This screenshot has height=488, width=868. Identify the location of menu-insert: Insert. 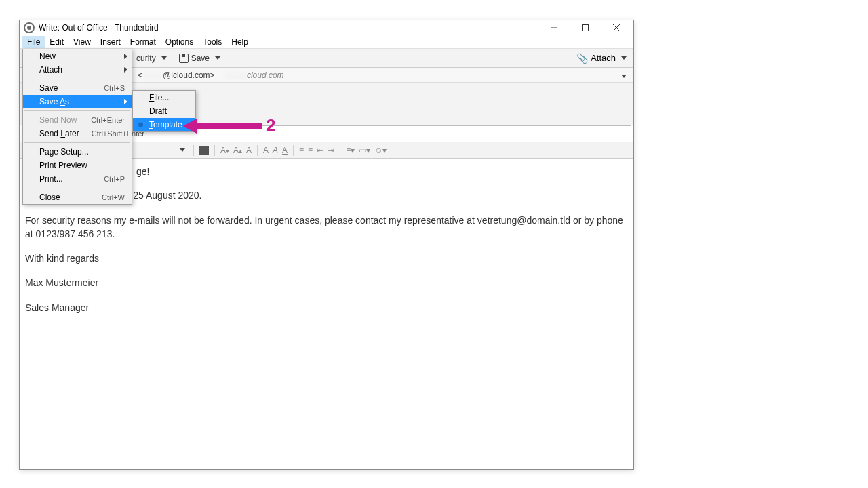
(111, 42).